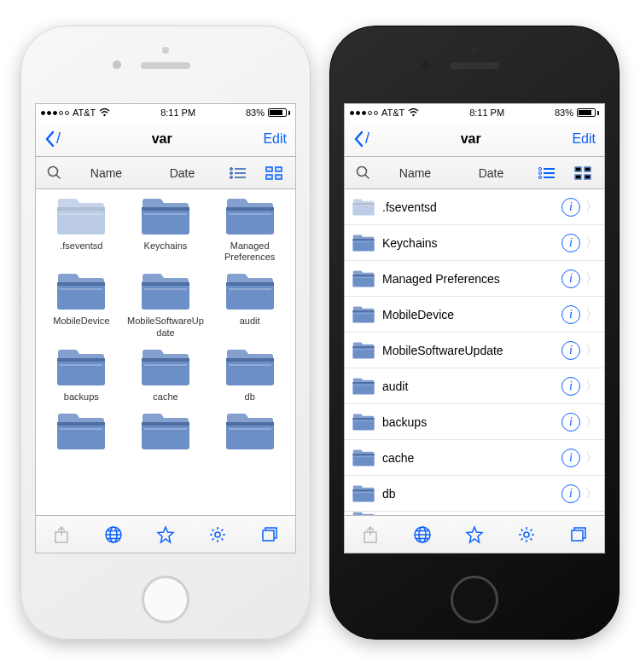 The width and height of the screenshot is (640, 672). Describe the element at coordinates (82, 229) in the screenshot. I see `folder-grid-item: .fseventsd` at that location.